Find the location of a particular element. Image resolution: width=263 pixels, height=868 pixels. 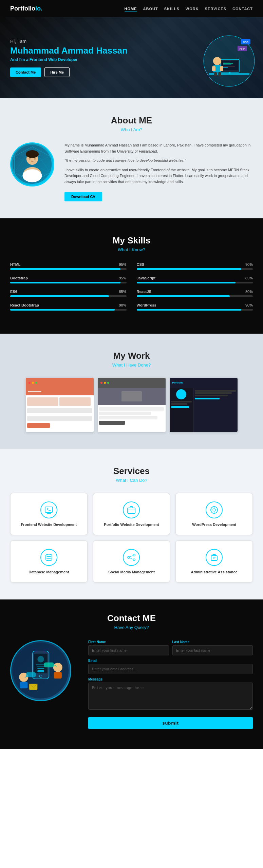

hire-me-button: Hire Me is located at coordinates (57, 72).